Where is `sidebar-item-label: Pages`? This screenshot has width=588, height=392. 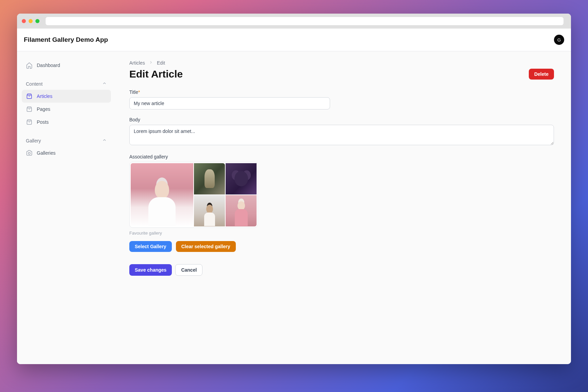
sidebar-item-label: Pages is located at coordinates (44, 109).